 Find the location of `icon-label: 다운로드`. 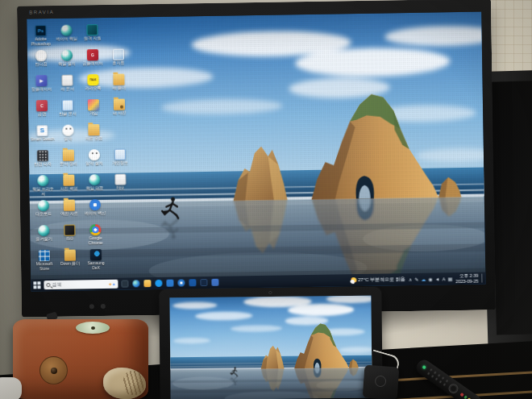

icon-label: 다운로드 is located at coordinates (44, 216).